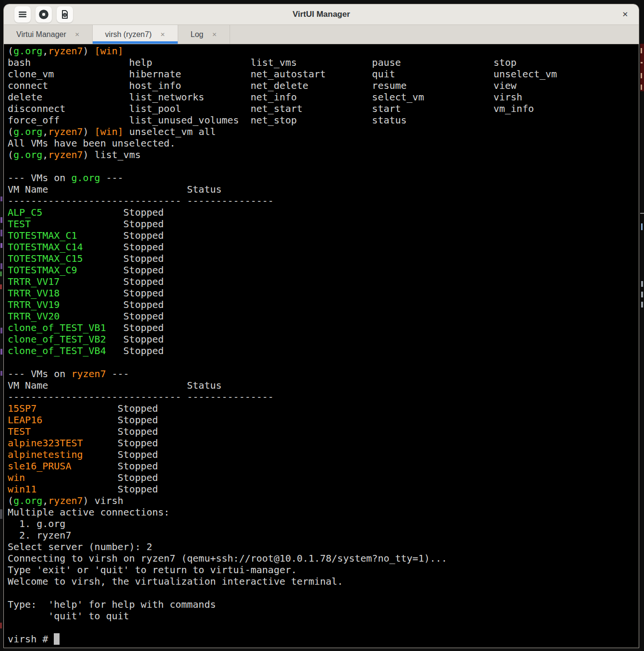 The width and height of the screenshot is (644, 651). What do you see at coordinates (323, 351) in the screenshot?
I see `terminal-line: clone_of_TEST_VB4 Stopped` at bounding box center [323, 351].